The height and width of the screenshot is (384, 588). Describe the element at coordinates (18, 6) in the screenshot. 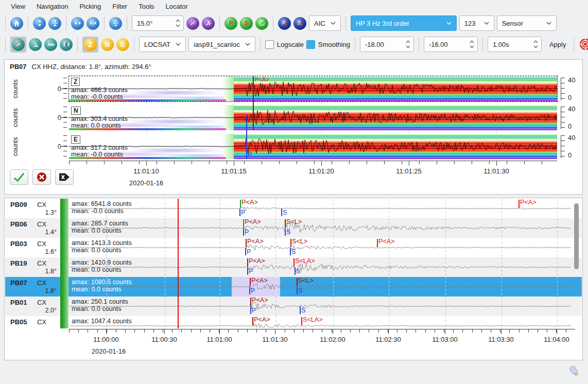

I see `menu-item-view: View` at that location.